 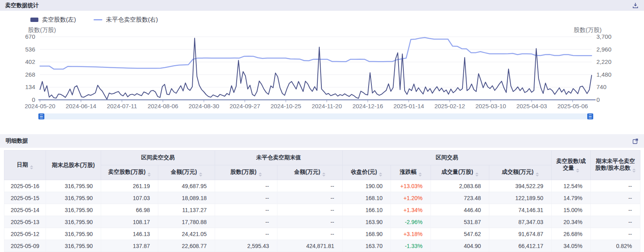 What do you see at coordinates (25, 165) in the screenshot?
I see `col-header-date: 日期` at bounding box center [25, 165].